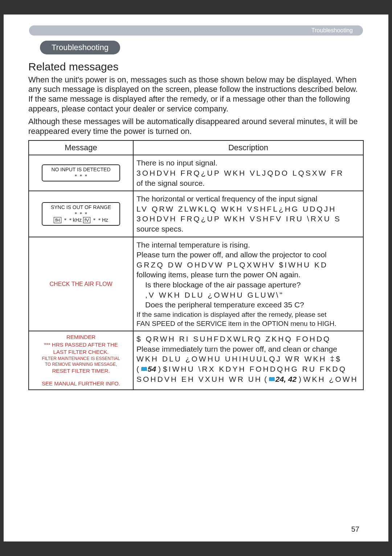 The image size is (392, 556). What do you see at coordinates (196, 284) in the screenshot?
I see `table-row: CHECK THE AIR FLOW The internal temperat…` at bounding box center [196, 284].